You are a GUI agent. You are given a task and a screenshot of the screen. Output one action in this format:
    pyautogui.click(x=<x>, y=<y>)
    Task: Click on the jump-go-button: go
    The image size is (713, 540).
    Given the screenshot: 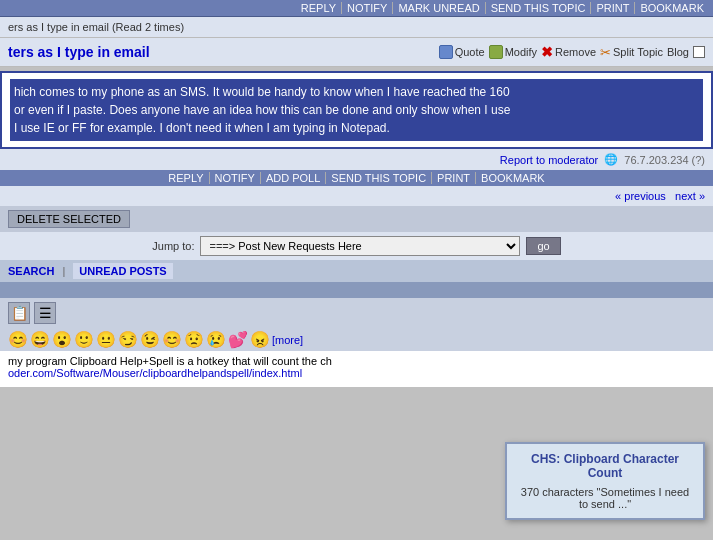 What is the action you would take?
    pyautogui.click(x=543, y=246)
    